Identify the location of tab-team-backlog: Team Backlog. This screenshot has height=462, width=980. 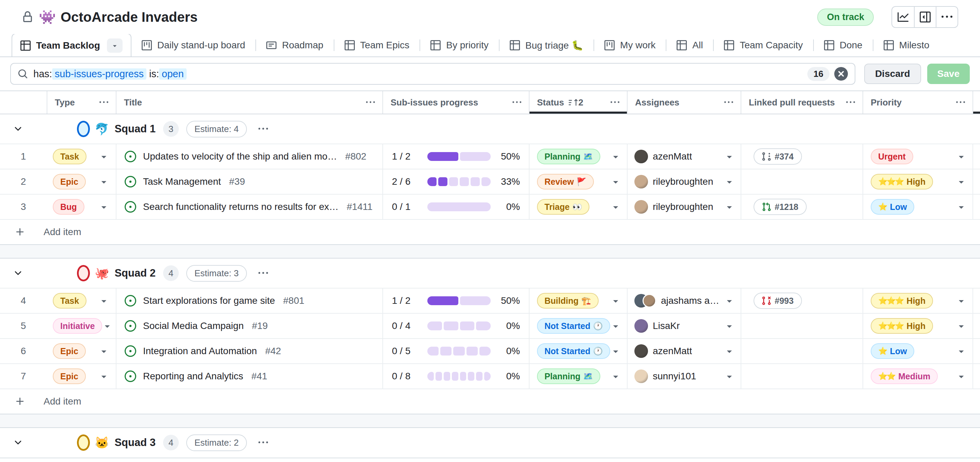
(72, 46).